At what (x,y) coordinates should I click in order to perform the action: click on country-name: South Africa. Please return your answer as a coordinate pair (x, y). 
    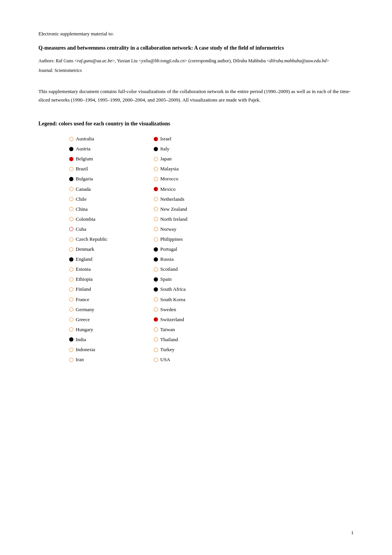
    Looking at the image, I should click on (173, 289).